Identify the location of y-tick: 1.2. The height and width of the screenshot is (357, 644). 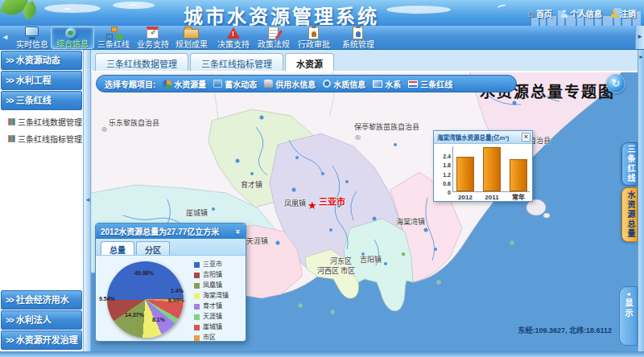
(443, 175).